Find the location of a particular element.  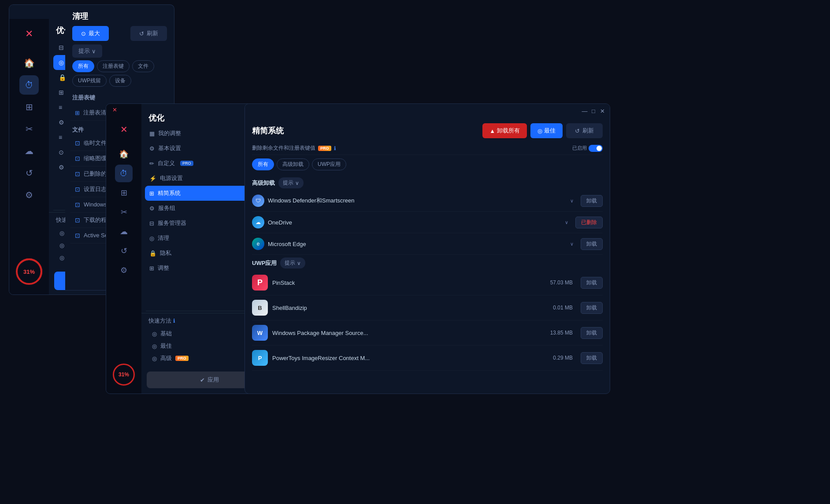

mid-sidebar: ✕ 🏠 ⏱ ⊞ ✂ ☁ ↺ ⚙ 31% is located at coordinates (124, 249).